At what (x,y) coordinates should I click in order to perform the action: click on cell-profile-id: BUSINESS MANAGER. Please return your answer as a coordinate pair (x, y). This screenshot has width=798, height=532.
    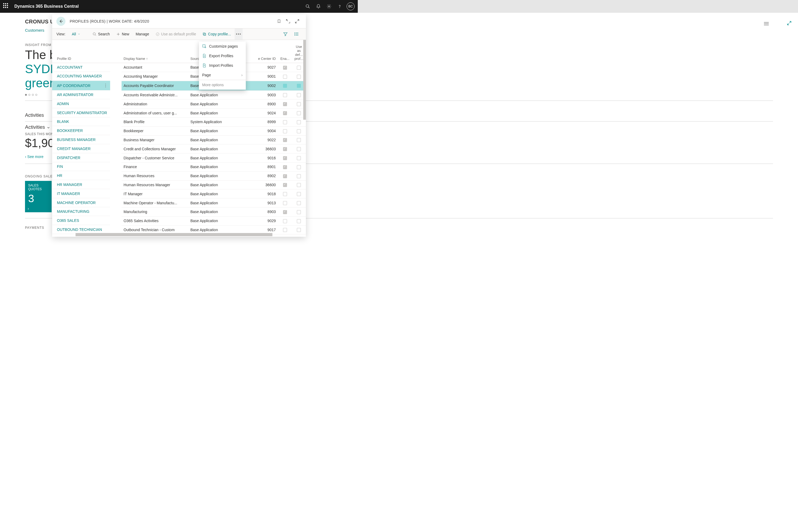
    Looking at the image, I should click on (81, 140).